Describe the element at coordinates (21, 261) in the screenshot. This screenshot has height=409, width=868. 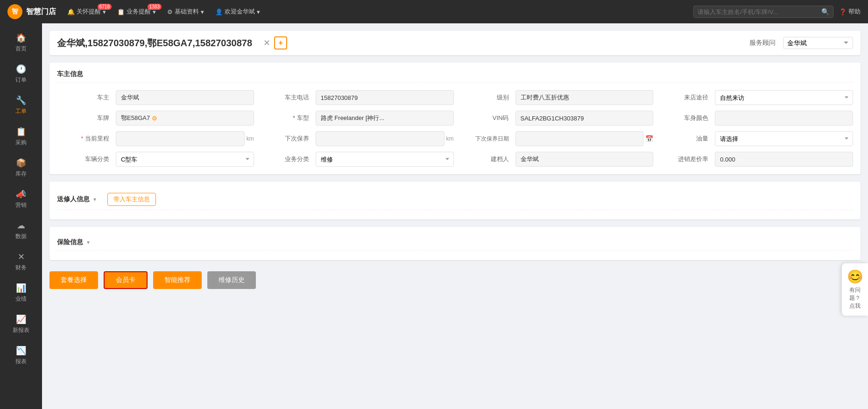
I see `sidebar-item-finance: ✕ 财务` at that location.